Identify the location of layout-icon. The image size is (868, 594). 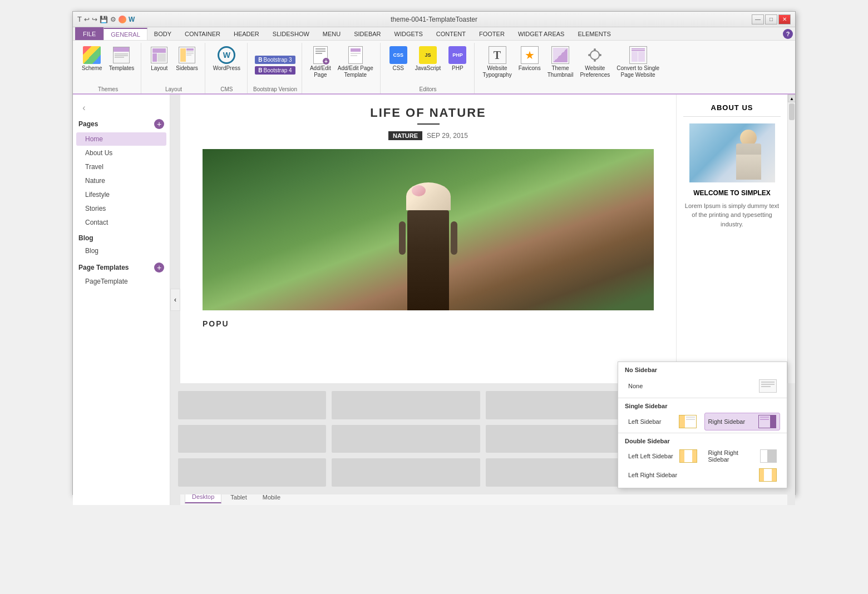
(159, 55).